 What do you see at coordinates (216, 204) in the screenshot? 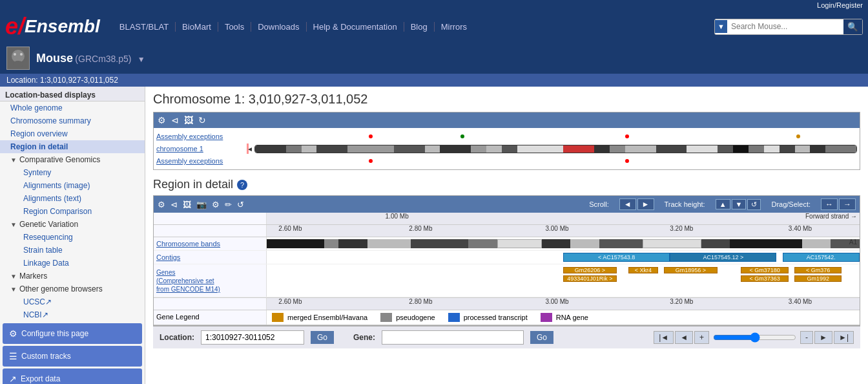
I see `region-settings-icon: ⚙` at bounding box center [216, 204].